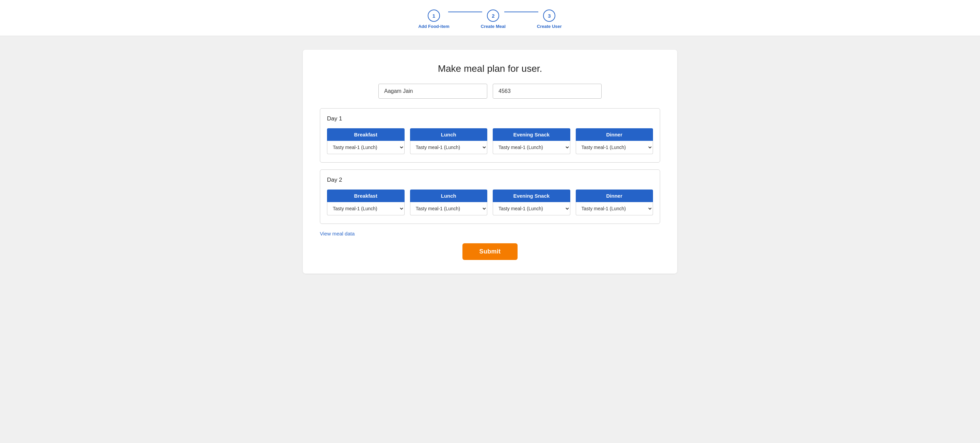  What do you see at coordinates (490, 180) in the screenshot?
I see `day-label-2: Day 2` at bounding box center [490, 180].